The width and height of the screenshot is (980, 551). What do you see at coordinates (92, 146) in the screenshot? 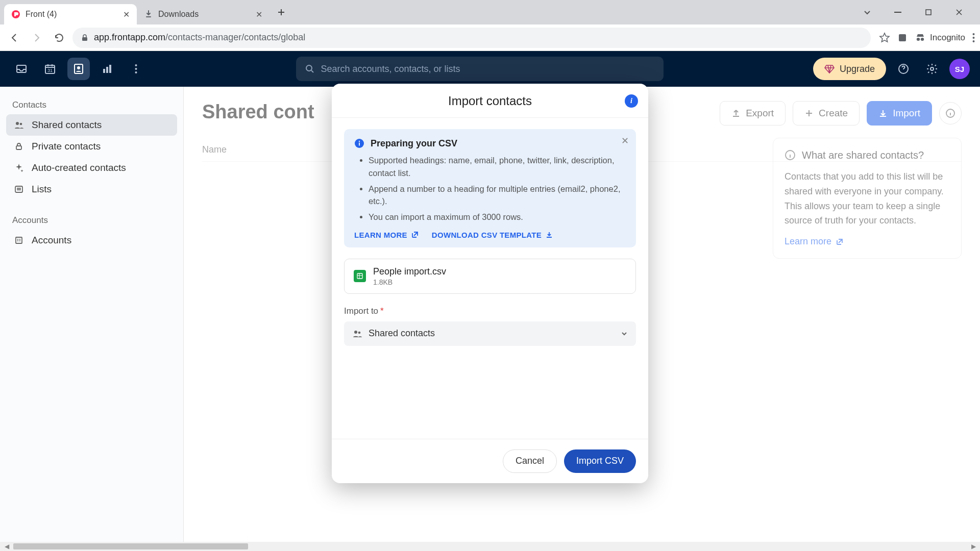
I see `sidebar-item-private-contacts: Private contacts` at bounding box center [92, 146].